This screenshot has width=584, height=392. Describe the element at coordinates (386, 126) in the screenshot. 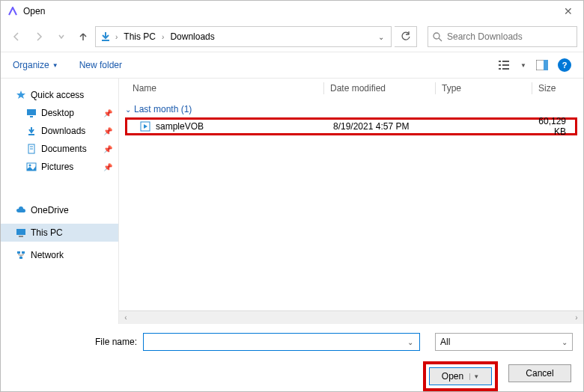

I see `file-date: 8/19/2021 4:57 PM` at that location.